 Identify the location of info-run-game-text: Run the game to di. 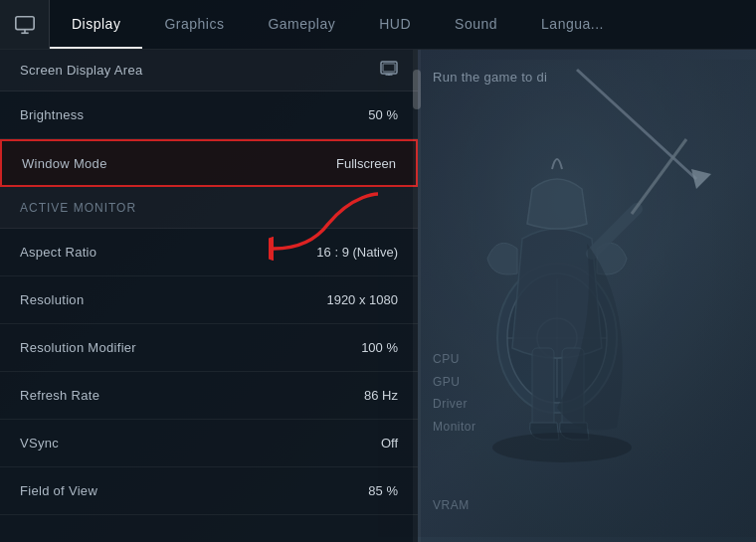
(587, 78).